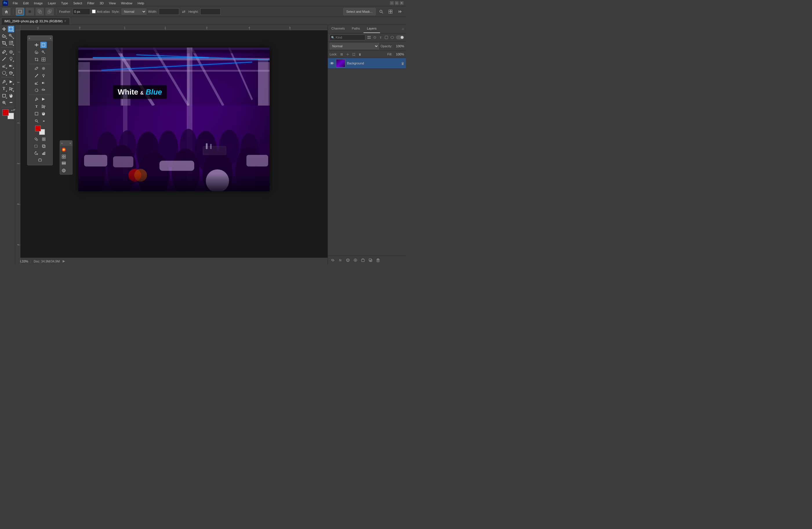 Image resolution: width=812 pixels, height=529 pixels. Describe the element at coordinates (211, 12) in the screenshot. I see `height-input` at that location.